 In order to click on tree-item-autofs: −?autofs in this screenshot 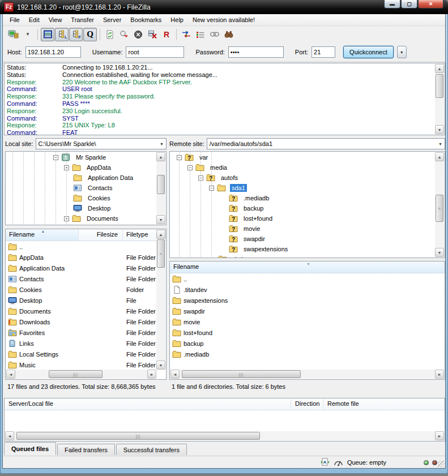, I will do `click(302, 178)`.